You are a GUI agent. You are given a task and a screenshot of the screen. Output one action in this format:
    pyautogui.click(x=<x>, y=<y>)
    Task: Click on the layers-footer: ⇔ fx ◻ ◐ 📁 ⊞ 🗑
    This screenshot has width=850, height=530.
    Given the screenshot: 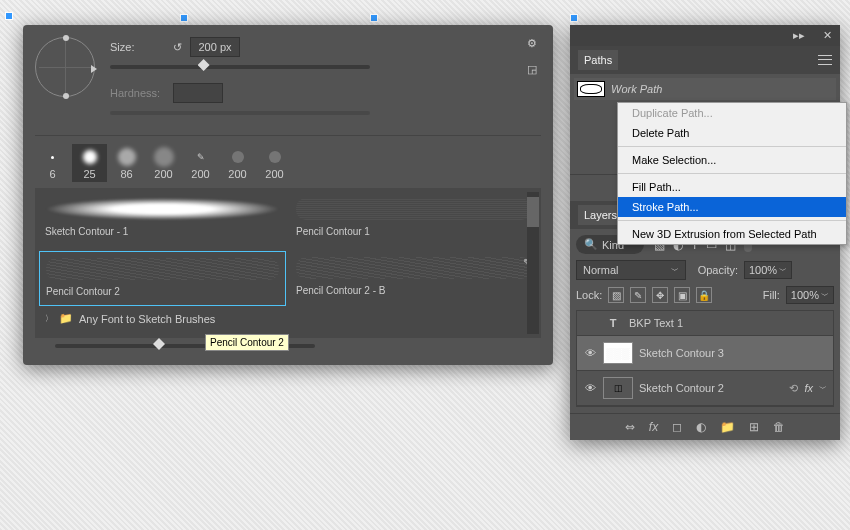 What is the action you would take?
    pyautogui.click(x=705, y=426)
    